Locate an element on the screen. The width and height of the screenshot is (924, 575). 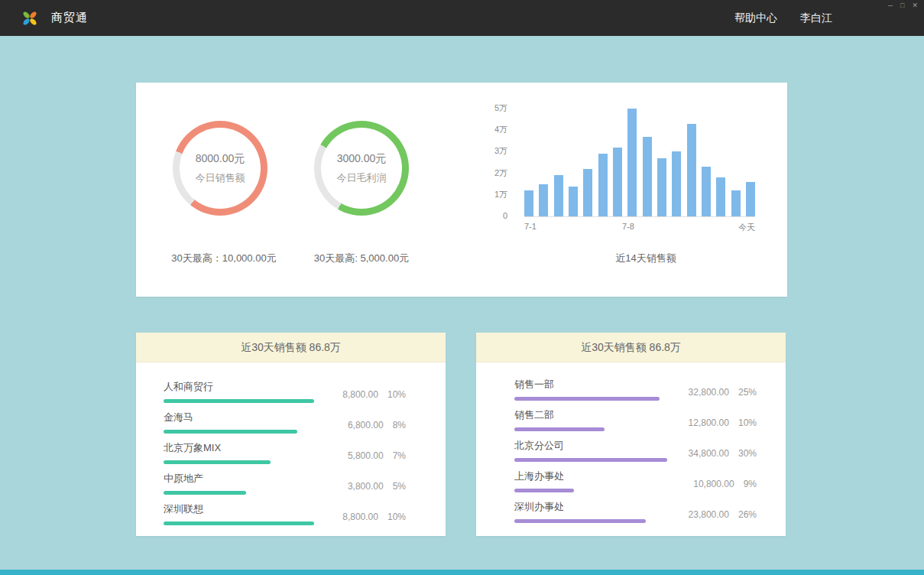
today-sales-value: 8000.00元 is located at coordinates (220, 159).